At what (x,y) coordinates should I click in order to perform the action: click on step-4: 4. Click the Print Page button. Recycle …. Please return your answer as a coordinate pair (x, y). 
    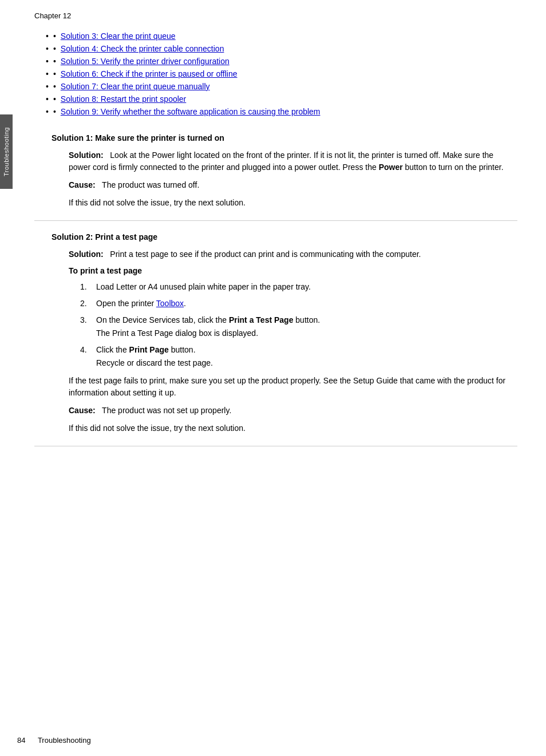
    Looking at the image, I should click on (299, 357).